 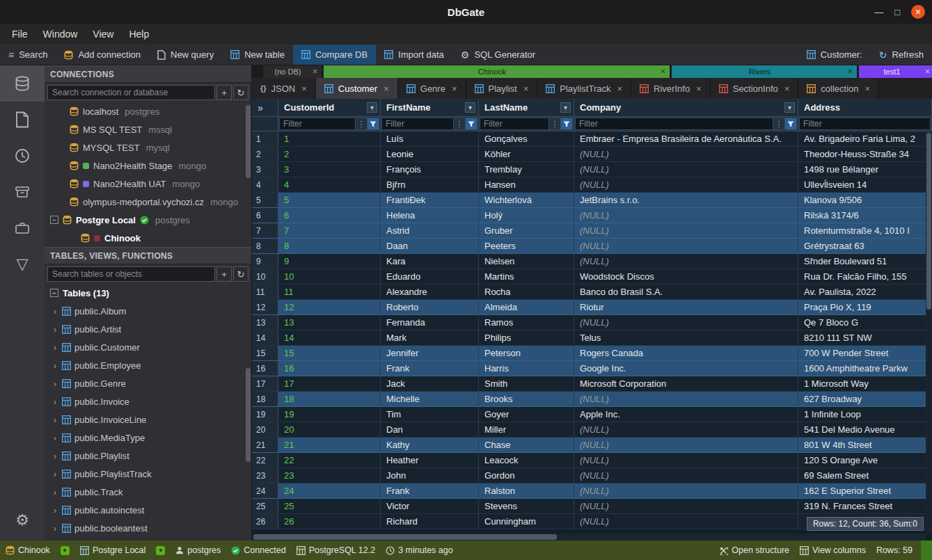 What do you see at coordinates (686, 415) in the screenshot?
I see `cell-company: Apple Inc.` at bounding box center [686, 415].